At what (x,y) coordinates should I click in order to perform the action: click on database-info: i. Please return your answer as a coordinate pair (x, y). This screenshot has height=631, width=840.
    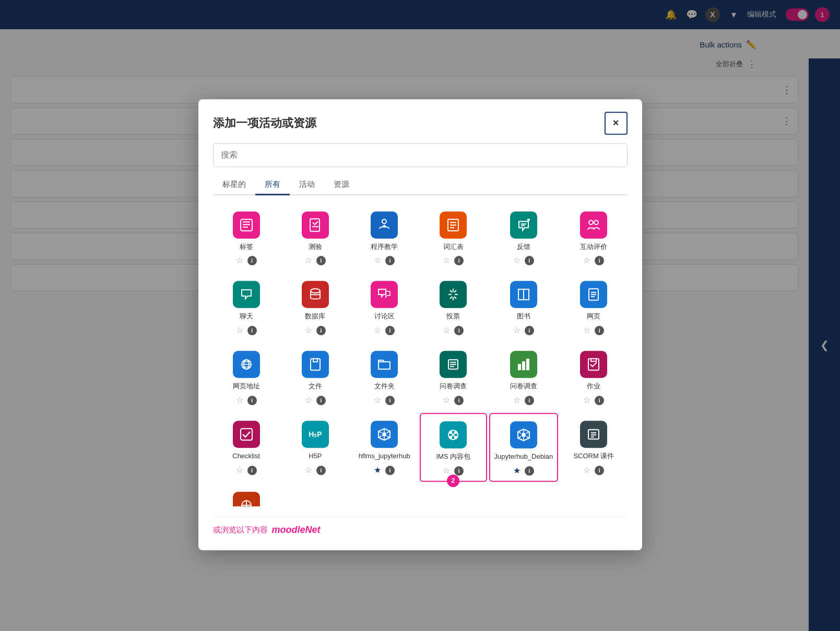
    Looking at the image, I should click on (321, 330).